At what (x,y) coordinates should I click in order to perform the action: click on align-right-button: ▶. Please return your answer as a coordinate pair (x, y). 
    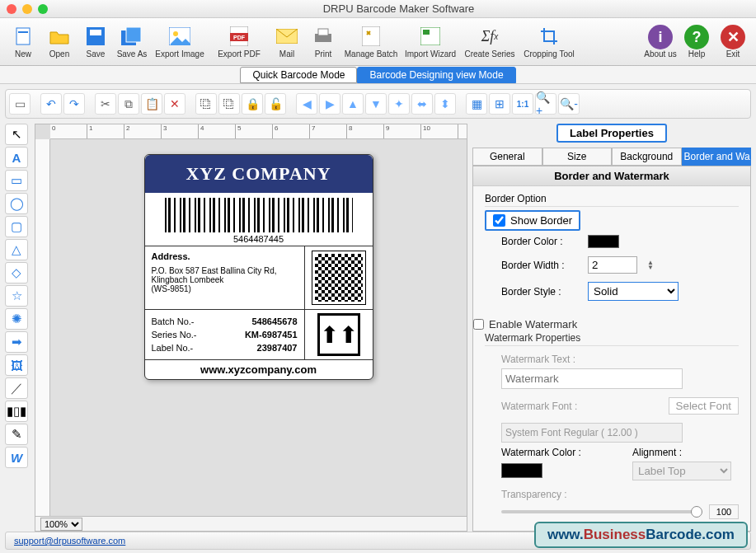
    Looking at the image, I should click on (330, 104).